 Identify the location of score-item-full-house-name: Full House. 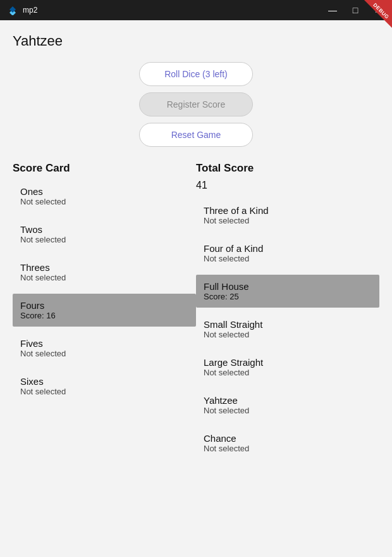
(288, 286).